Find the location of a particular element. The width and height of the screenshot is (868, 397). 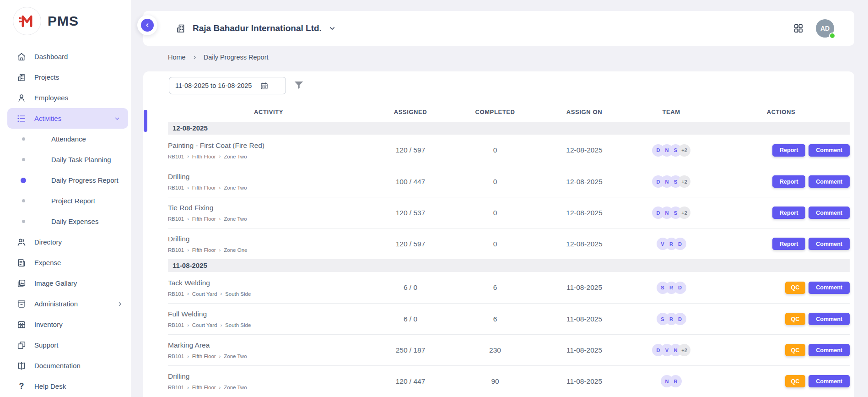

sidebar-collapse-button is located at coordinates (147, 25).